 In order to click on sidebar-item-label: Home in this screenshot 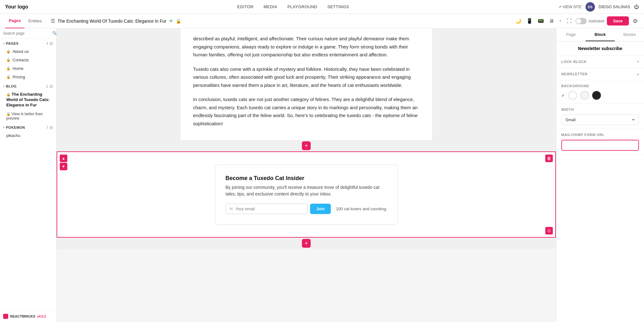, I will do `click(18, 69)`.